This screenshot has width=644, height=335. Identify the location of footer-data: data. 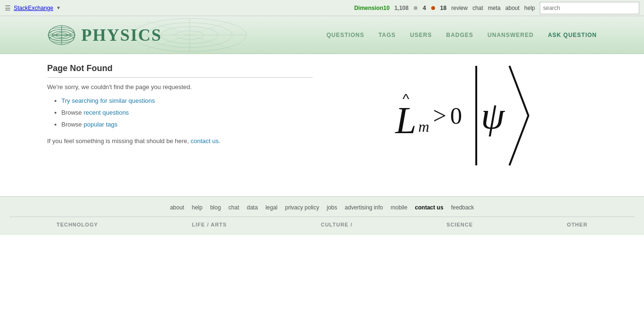
(252, 208).